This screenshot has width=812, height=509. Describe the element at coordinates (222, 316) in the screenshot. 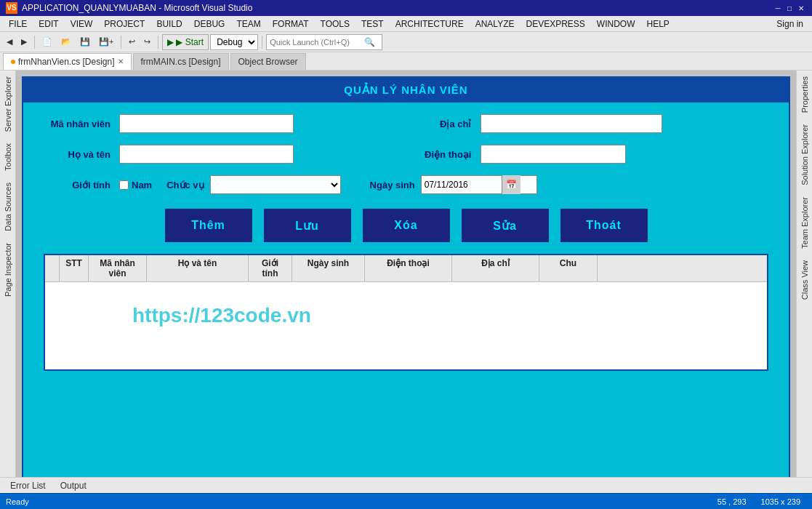

I see `watermark: https://123code.vn` at that location.